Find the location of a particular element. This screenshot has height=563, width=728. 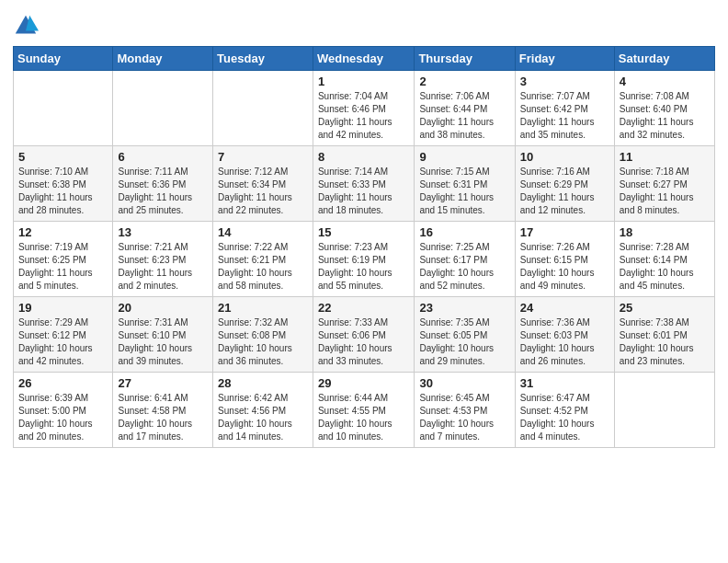

day-info: Sunrise: 7:32 AM Sunset: 6:08 PM Dayligh… is located at coordinates (263, 342).